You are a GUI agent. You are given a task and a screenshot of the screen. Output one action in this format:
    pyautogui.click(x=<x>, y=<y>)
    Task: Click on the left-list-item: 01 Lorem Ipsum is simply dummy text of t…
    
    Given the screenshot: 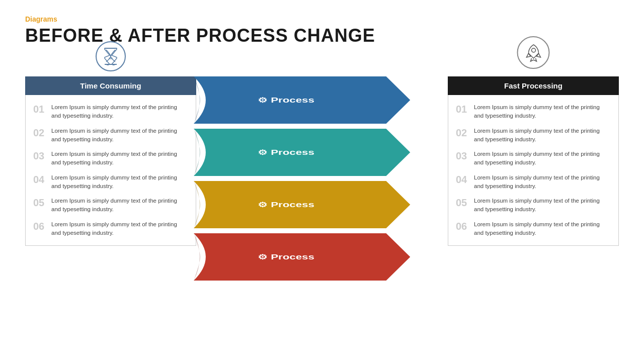 What is the action you would take?
    pyautogui.click(x=111, y=112)
    